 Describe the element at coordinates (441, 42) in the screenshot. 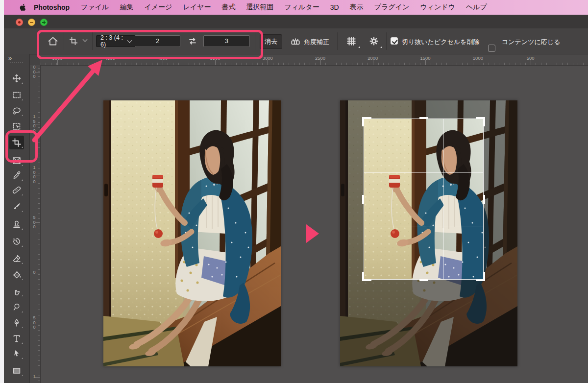

I see `delete-cropped-pixels-label: 切り抜いたピクセルを削除` at that location.